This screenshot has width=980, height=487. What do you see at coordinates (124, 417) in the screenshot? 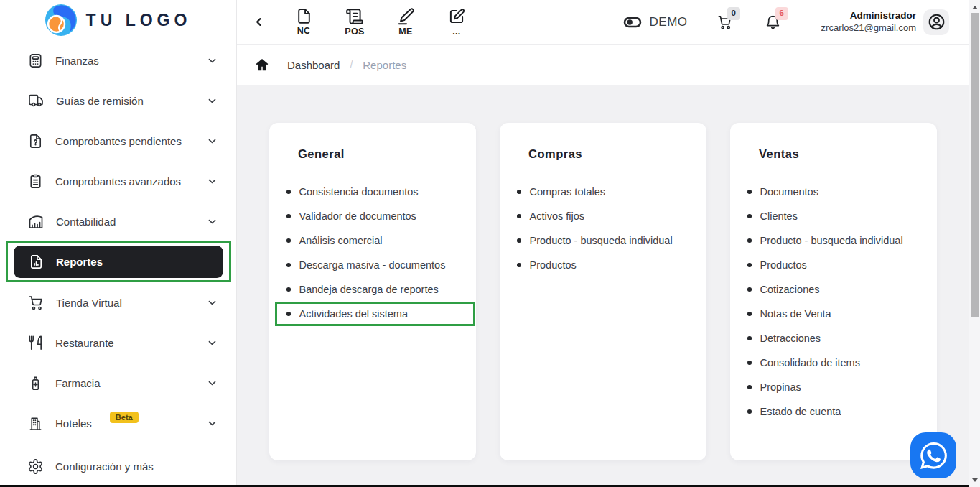
I see `beta-badge: Beta` at bounding box center [124, 417].